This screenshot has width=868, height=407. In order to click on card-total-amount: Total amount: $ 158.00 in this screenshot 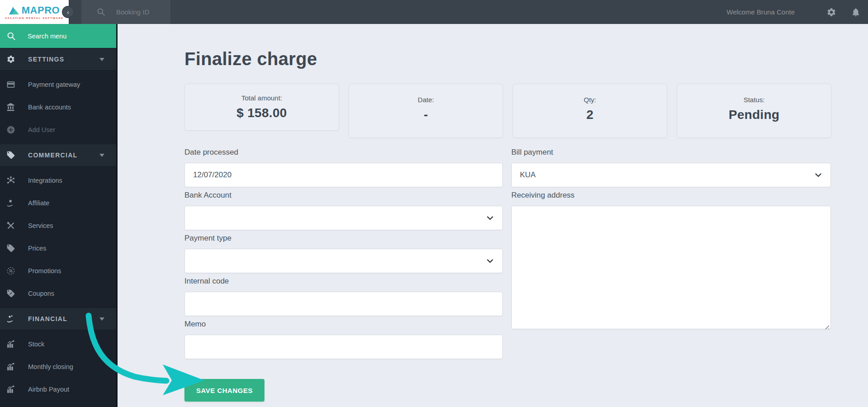, I will do `click(262, 107)`.